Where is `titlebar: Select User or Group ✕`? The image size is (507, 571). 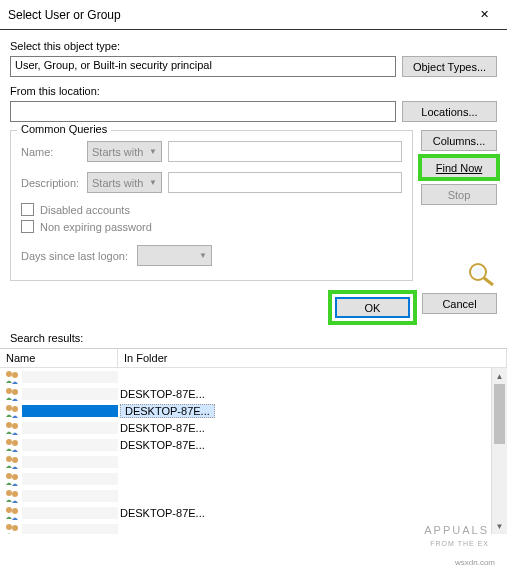
titlebar: Select User or Group ✕ is located at coordinates (254, 15).